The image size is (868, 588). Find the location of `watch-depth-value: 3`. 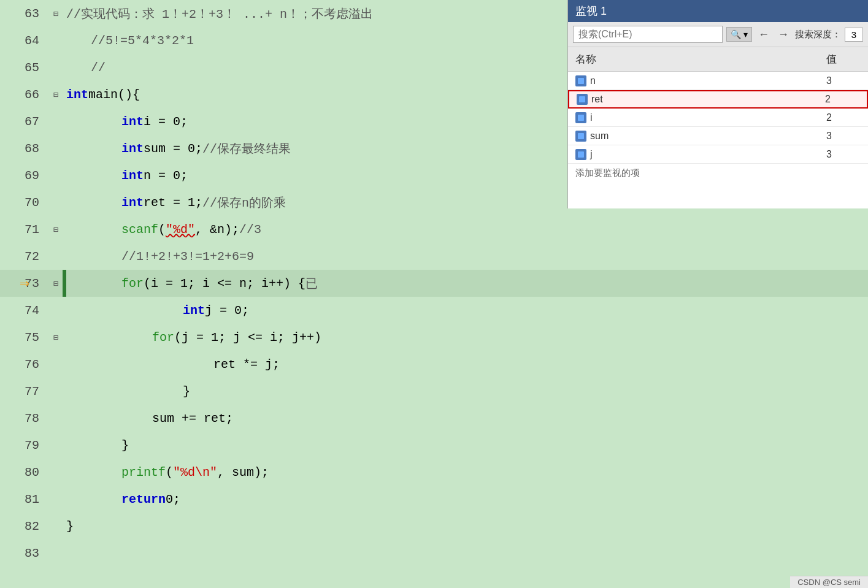

watch-depth-value: 3 is located at coordinates (854, 34).